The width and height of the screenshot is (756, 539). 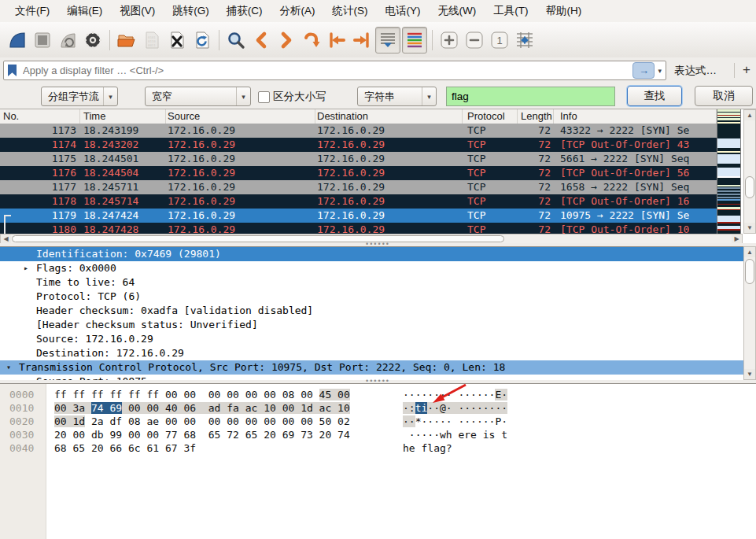 What do you see at coordinates (98, 408) in the screenshot?
I see `hex-byte: 74` at bounding box center [98, 408].